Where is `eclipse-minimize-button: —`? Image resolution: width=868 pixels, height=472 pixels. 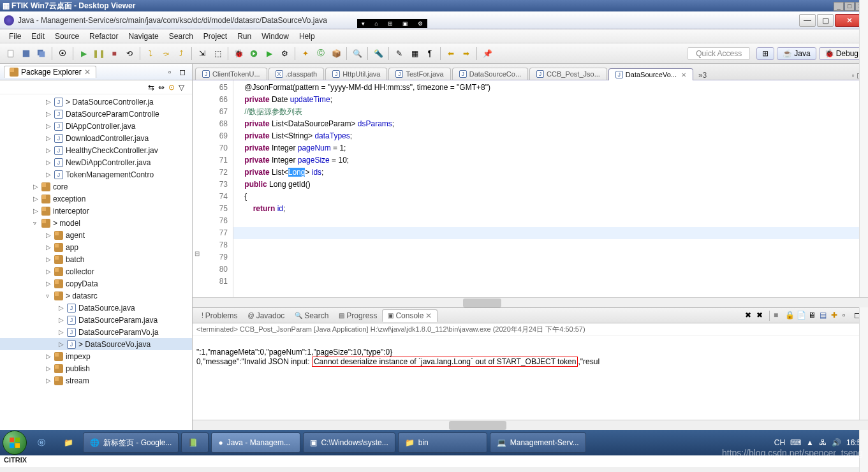 eclipse-minimize-button: — is located at coordinates (807, 20).